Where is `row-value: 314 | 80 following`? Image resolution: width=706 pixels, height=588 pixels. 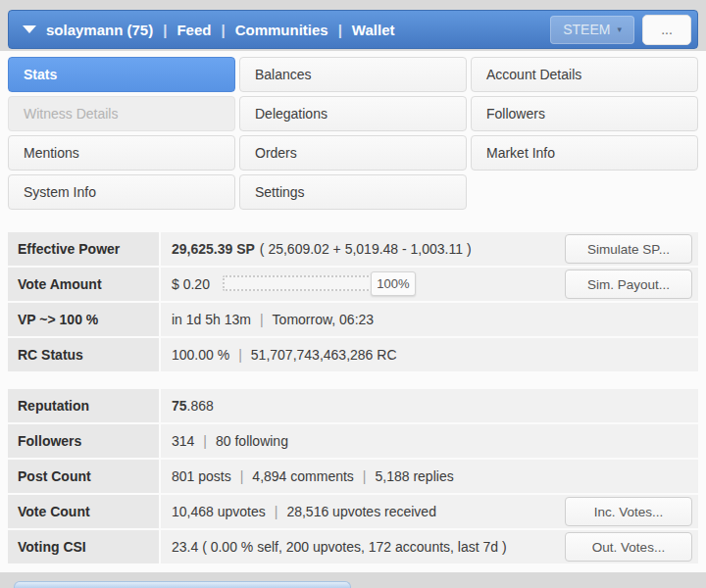 row-value: 314 | 80 following is located at coordinates (429, 441).